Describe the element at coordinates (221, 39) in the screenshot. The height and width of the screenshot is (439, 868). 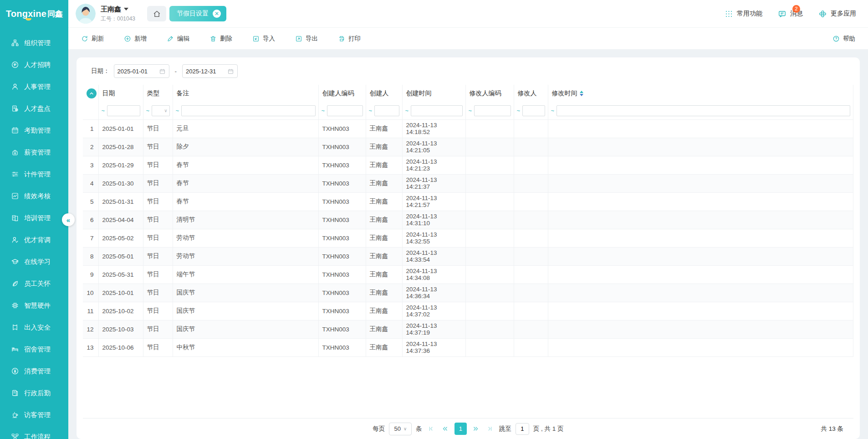
I see `trash-button: 删除` at that location.